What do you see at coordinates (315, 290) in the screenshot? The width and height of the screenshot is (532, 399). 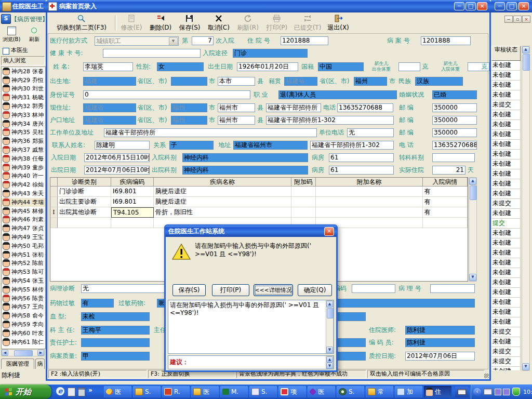 I see `dialog-ok-button: 确定(Q)` at bounding box center [315, 290].